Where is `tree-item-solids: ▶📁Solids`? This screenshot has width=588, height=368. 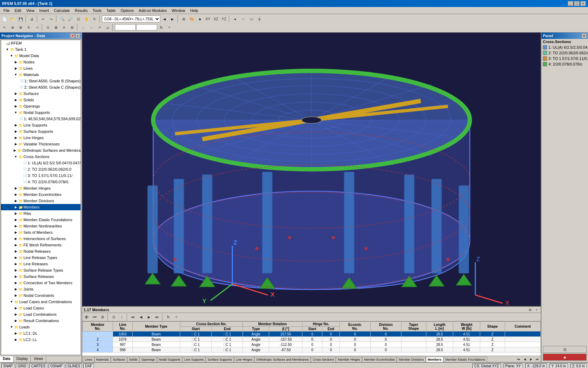
tree-item-solids: ▶📁Solids is located at coordinates (41, 100).